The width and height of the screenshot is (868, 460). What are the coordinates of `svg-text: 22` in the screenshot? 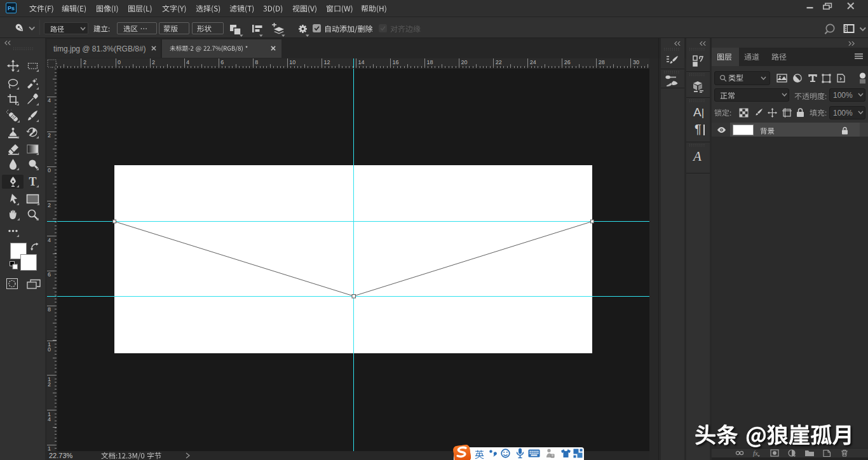 It's located at (499, 62).